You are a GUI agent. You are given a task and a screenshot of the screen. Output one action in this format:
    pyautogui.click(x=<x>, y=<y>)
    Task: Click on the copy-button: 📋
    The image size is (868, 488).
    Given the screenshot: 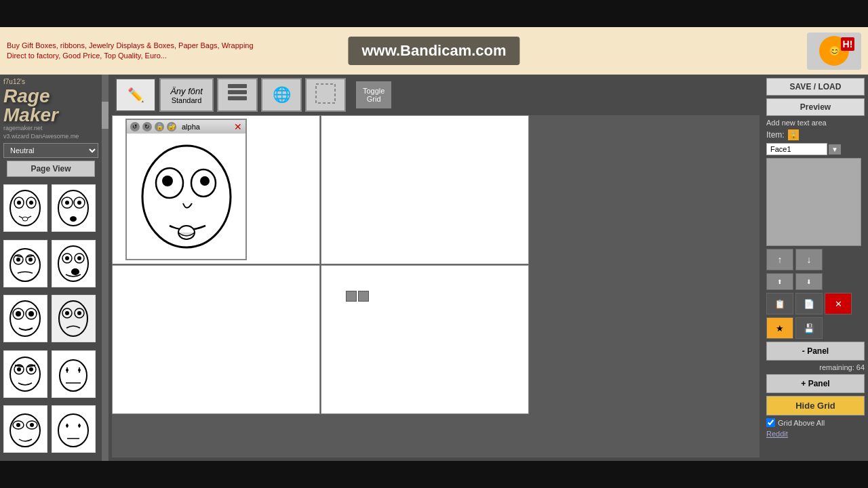 What is the action you would take?
    pyautogui.click(x=780, y=304)
    